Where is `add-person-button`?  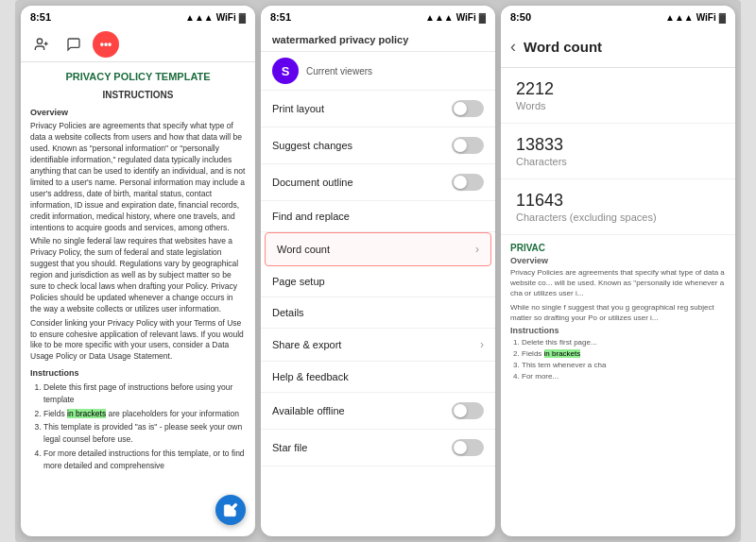 add-person-button is located at coordinates (42, 44).